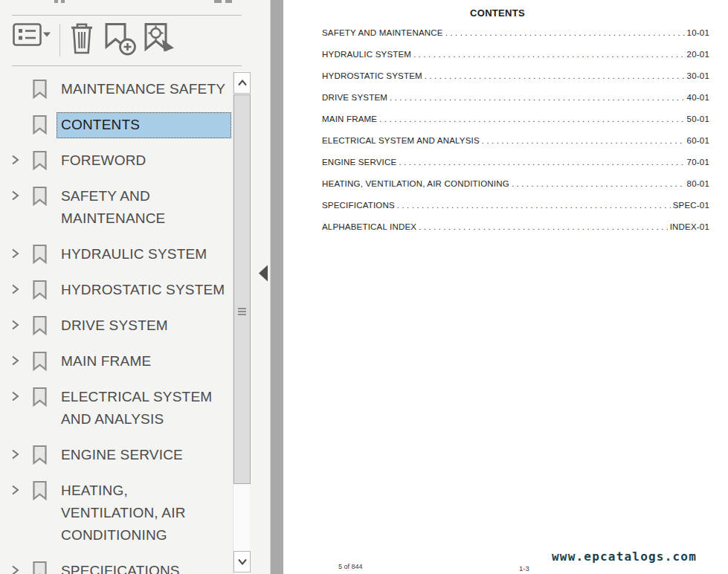 This screenshot has width=728, height=574. Describe the element at coordinates (242, 312) in the screenshot. I see `scrollbar-grip-icon` at that location.